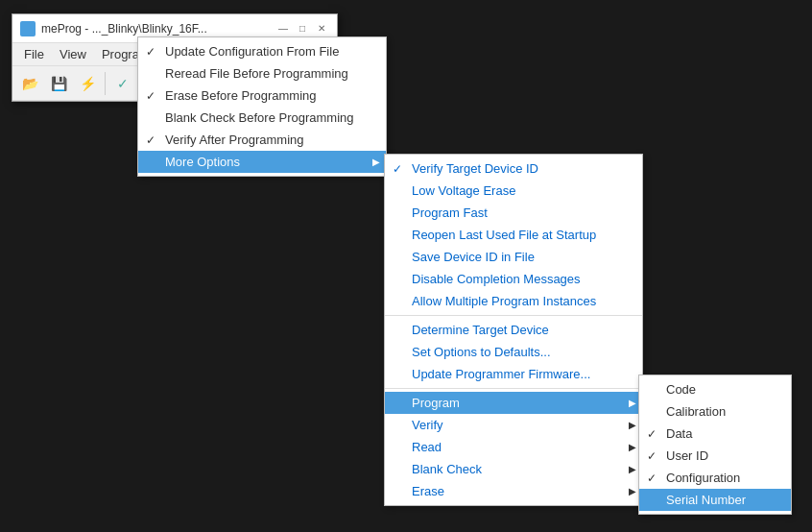 The image size is (812, 532). Describe the element at coordinates (262, 73) in the screenshot. I see `menu-reread-file: Reread File Before Programming` at that location.